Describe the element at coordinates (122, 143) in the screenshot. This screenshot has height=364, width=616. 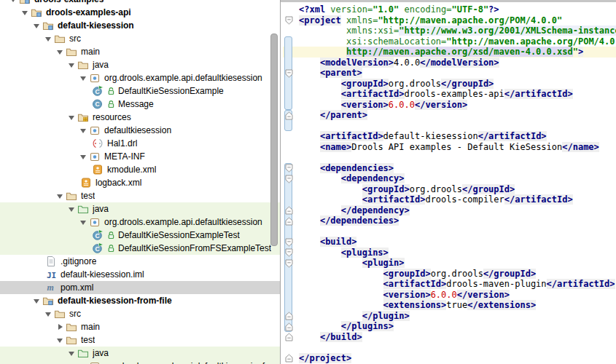
I see `tree-item-label: Hal1.drl` at that location.